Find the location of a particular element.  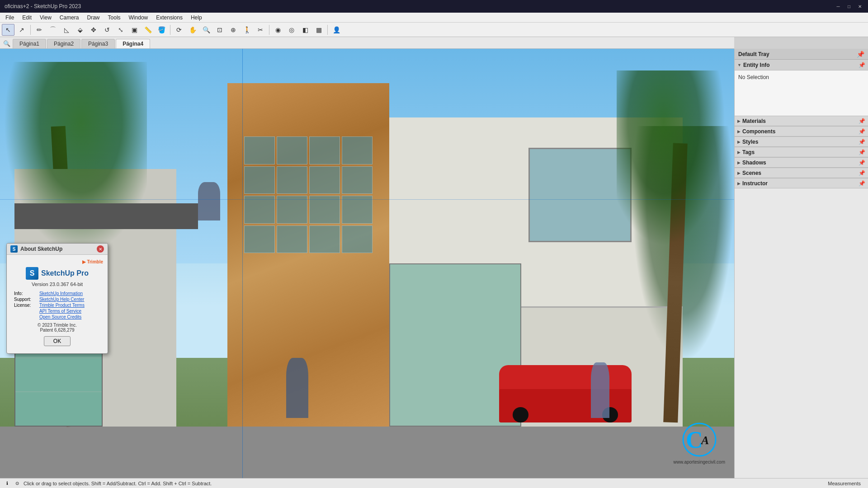

rotate-button: ↺ is located at coordinates (107, 30).